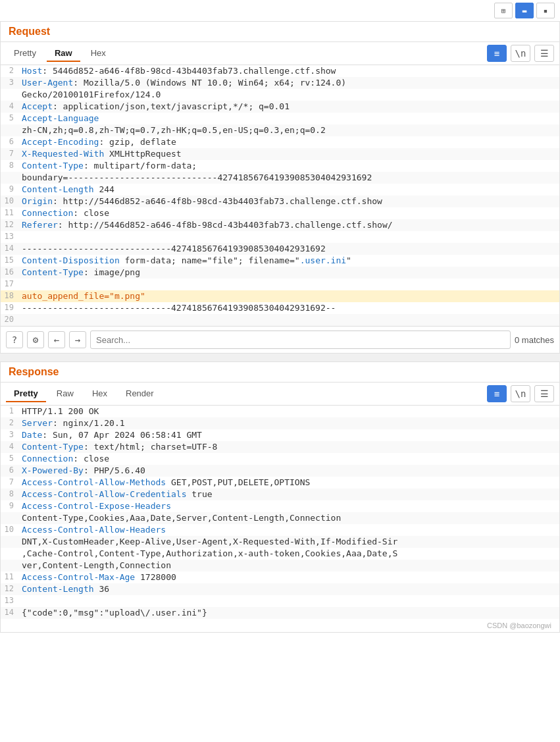 The image size is (560, 742). I want to click on line-content: Date: Sun, 07 Apr 2024 06:58:41 GMT, so click(290, 435).